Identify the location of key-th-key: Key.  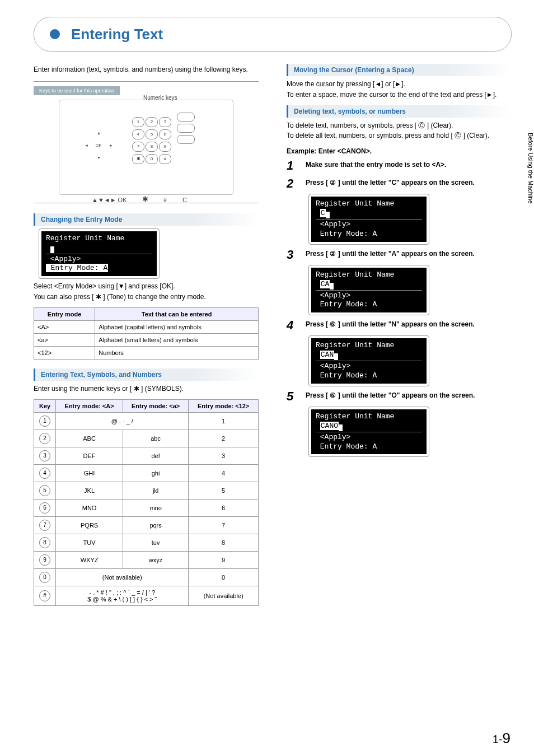
(45, 405).